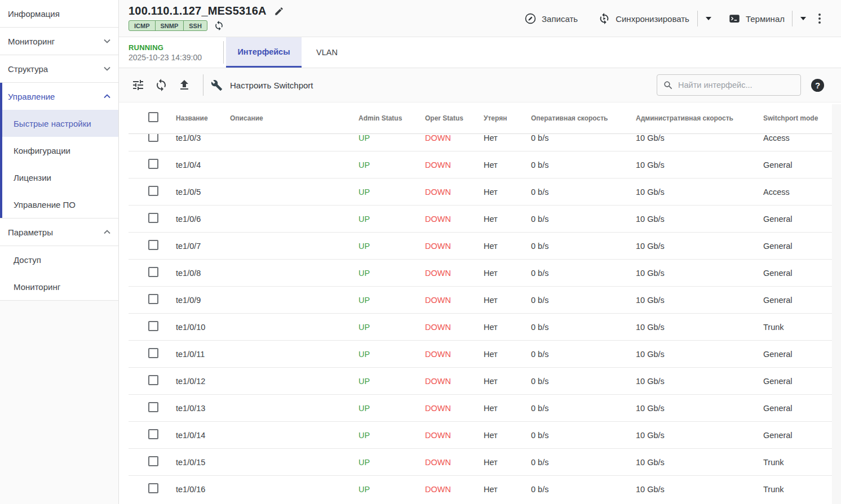 The width and height of the screenshot is (841, 504). Describe the element at coordinates (672, 19) in the screenshot. I see `device-actions: Записать Синхронизировать Терминал` at that location.